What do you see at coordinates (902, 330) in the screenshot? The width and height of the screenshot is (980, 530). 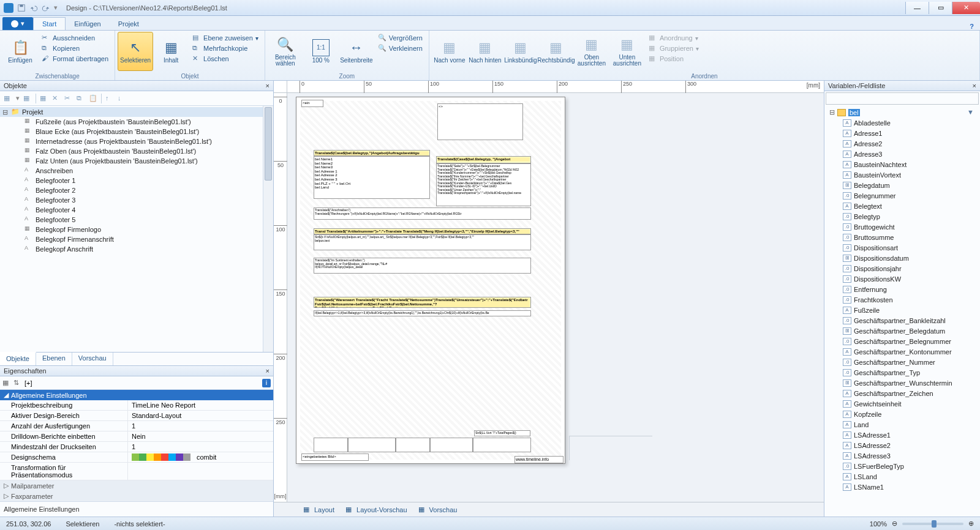 I see `field-item: ⊞Geschäftspartner_Belegdatum` at bounding box center [902, 330].